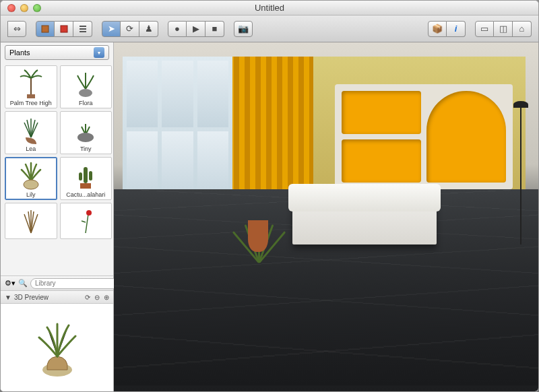  Describe the element at coordinates (24, 8) in the screenshot. I see `minimize-icon` at that location.